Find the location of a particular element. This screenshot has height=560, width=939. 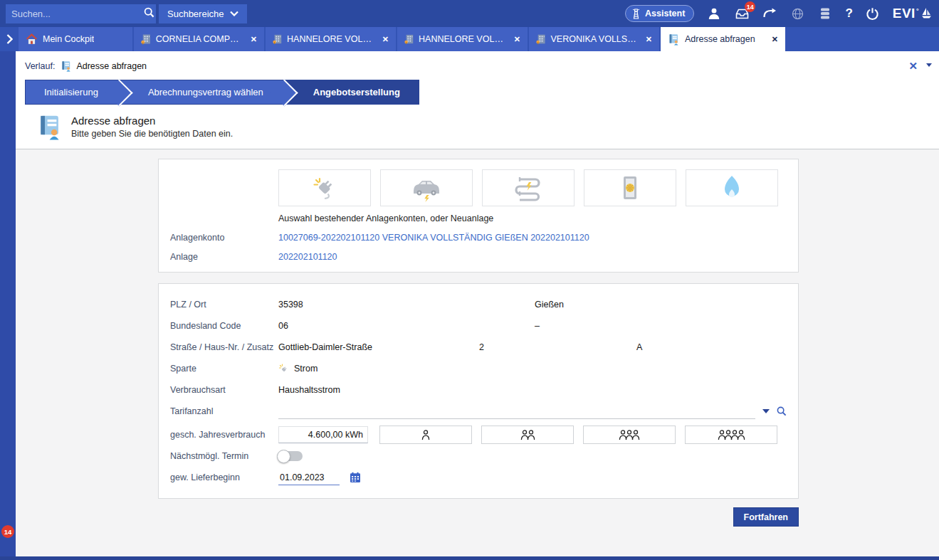

lieferbeginn-row: gew. Lieferbeginn is located at coordinates (478, 477).